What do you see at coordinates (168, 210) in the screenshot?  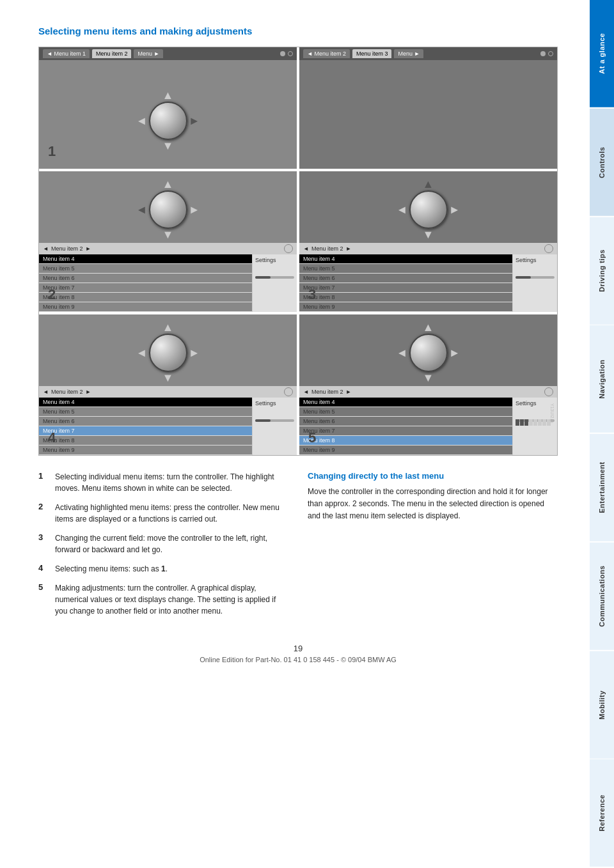 I see `knob-wrap-3: ▲ ▼ ◄ ►` at bounding box center [168, 210].